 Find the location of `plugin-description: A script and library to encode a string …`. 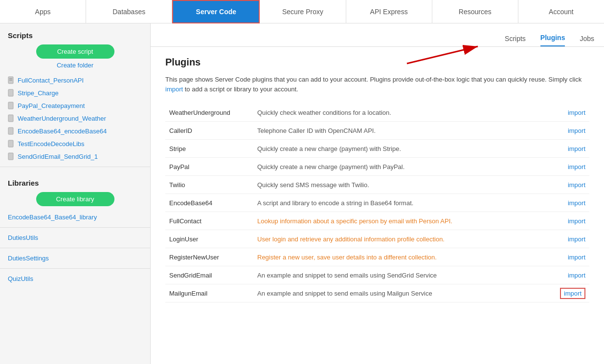

plugin-description: A script and library to encode a string … is located at coordinates (402, 203).